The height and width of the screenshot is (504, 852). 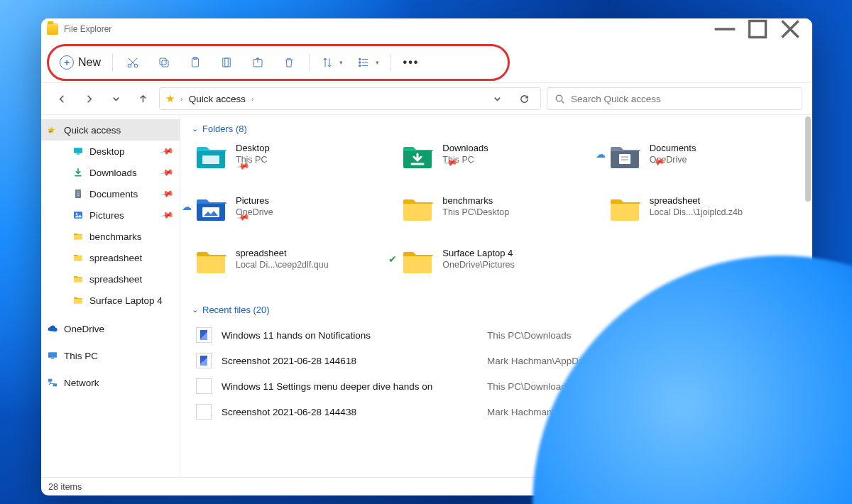 What do you see at coordinates (496, 386) in the screenshot?
I see `recent-file-row: Windows 11 Settings menu deeper dive han…` at bounding box center [496, 386].